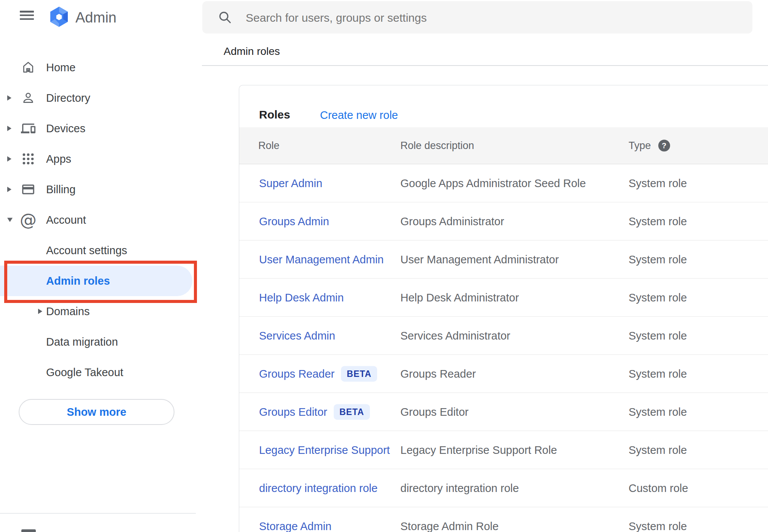 The width and height of the screenshot is (768, 532). What do you see at coordinates (437, 146) in the screenshot?
I see `column-header-role-description: Role description` at bounding box center [437, 146].